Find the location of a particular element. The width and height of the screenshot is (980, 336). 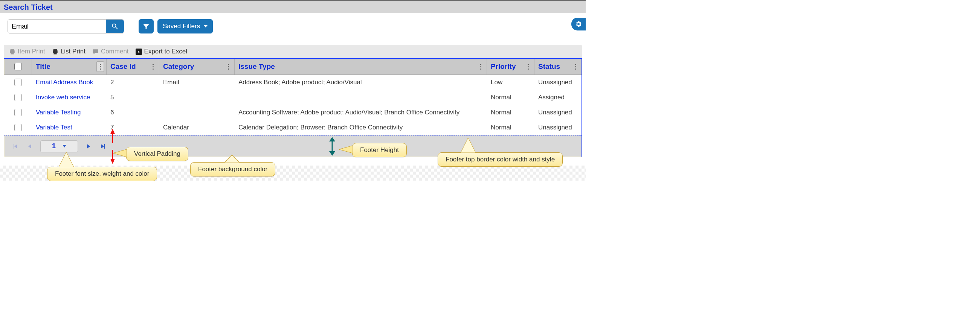

gear-icon is located at coordinates (579, 24).